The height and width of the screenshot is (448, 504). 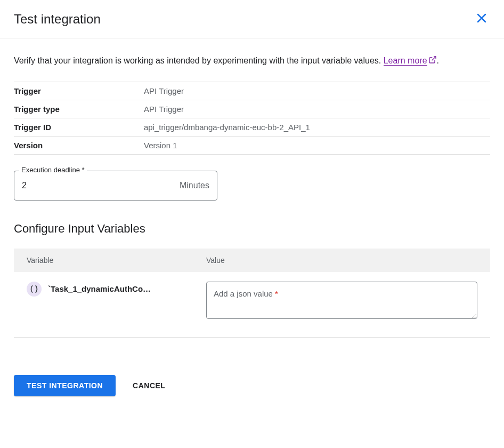 What do you see at coordinates (252, 386) in the screenshot?
I see `dialog-actions: TEST INTEGRATION CANCEL` at bounding box center [252, 386].